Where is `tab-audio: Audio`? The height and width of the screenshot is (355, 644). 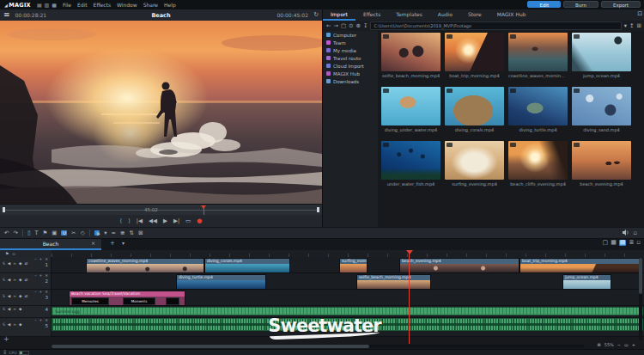 tab-audio: Audio is located at coordinates (445, 15).